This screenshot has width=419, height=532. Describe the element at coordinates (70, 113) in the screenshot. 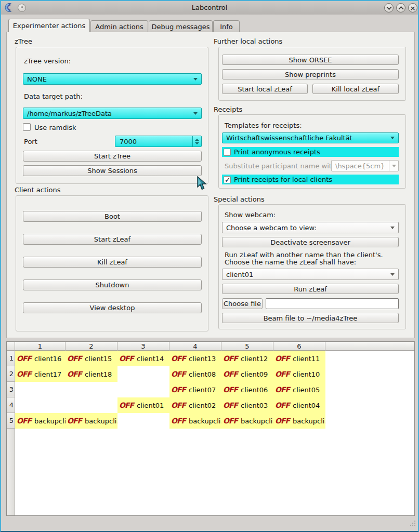

I see `data-target-path-value: /home/markus/zTreeData` at that location.